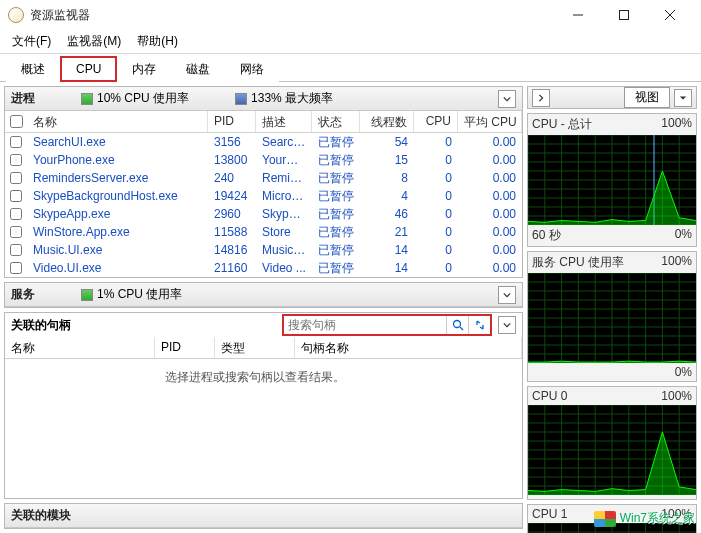 The image size is (701, 533). Describe the element at coordinates (80, 348) in the screenshot. I see `hcol-name: 名称` at that location.